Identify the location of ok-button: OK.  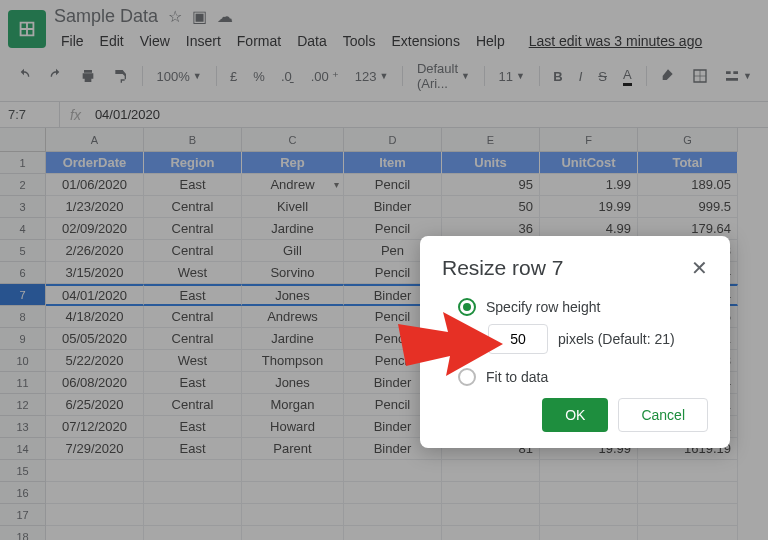
(575, 415).